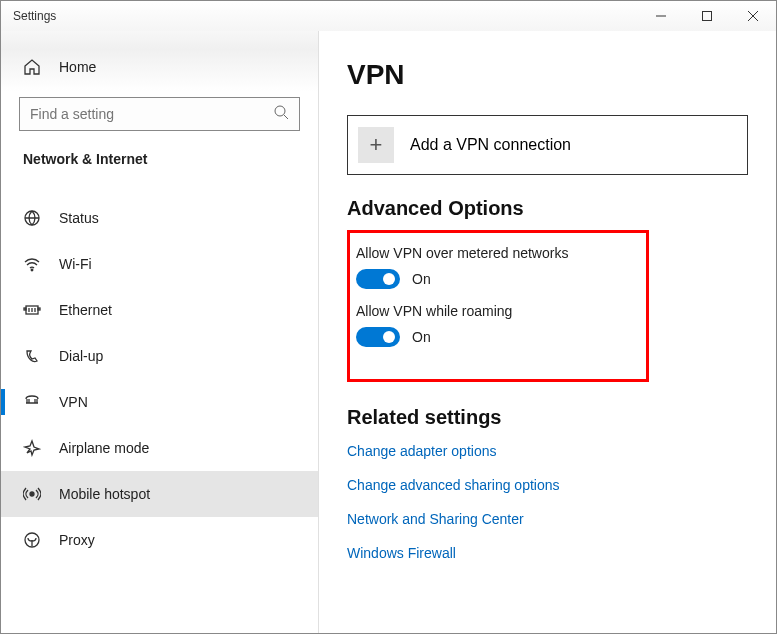 This screenshot has width=777, height=634. I want to click on link-sharing: Change advanced sharing options, so click(548, 485).